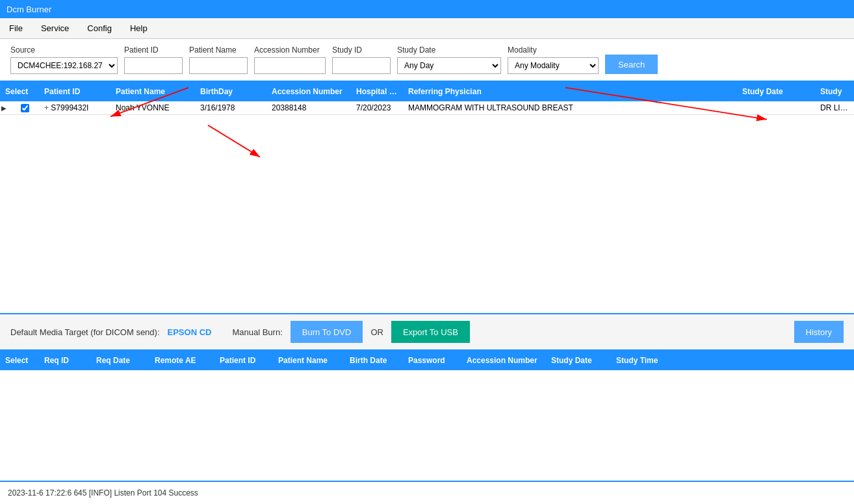  I want to click on study-date-field-group: Study Date Any DayTodayYesterdayLast 7 D…, so click(449, 60).